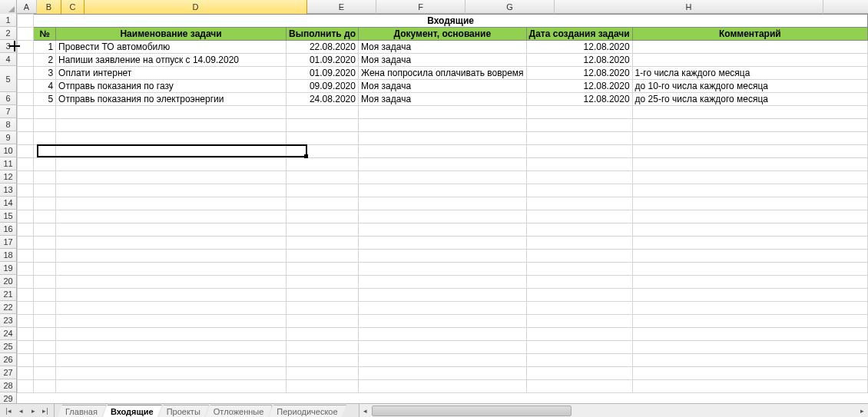 Image resolution: width=868 pixels, height=417 pixels. I want to click on cell-num: 3, so click(45, 74).